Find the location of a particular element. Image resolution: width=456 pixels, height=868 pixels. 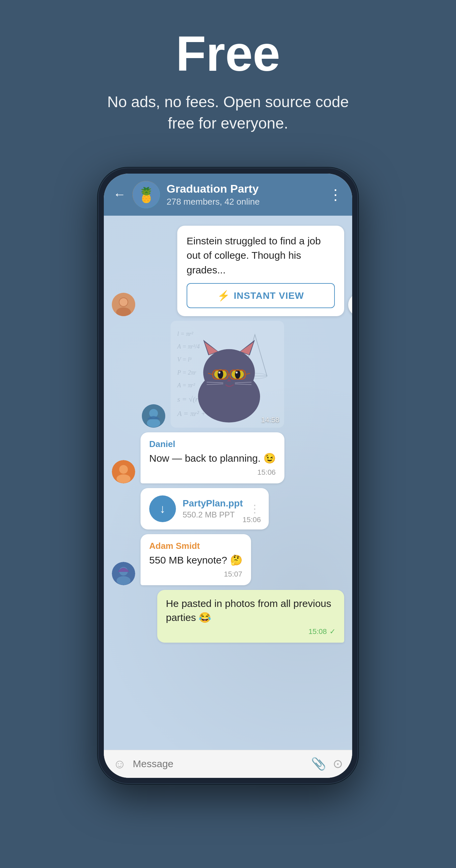

daniel-name: Daniel is located at coordinates (212, 444).